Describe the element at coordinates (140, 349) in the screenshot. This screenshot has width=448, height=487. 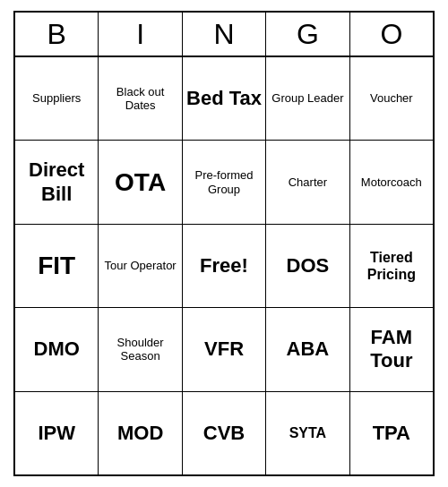
I see `bingo-cell: Shoulder Season` at that location.